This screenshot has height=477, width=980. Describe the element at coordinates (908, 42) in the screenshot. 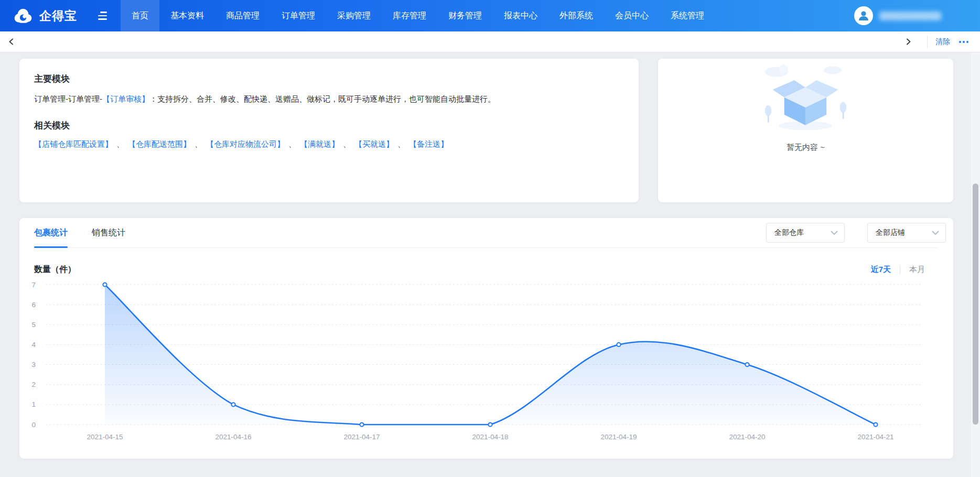

I see `chevron-right-icon` at that location.